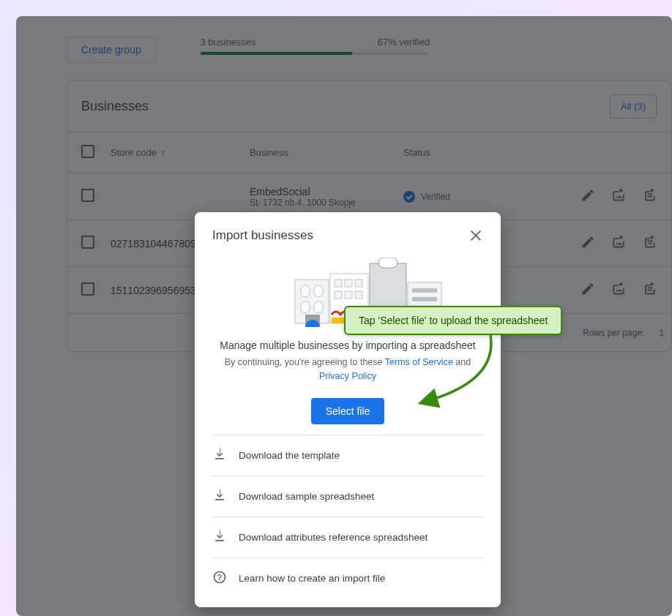 The width and height of the screenshot is (672, 616). Describe the element at coordinates (476, 236) in the screenshot. I see `close-icon` at that location.